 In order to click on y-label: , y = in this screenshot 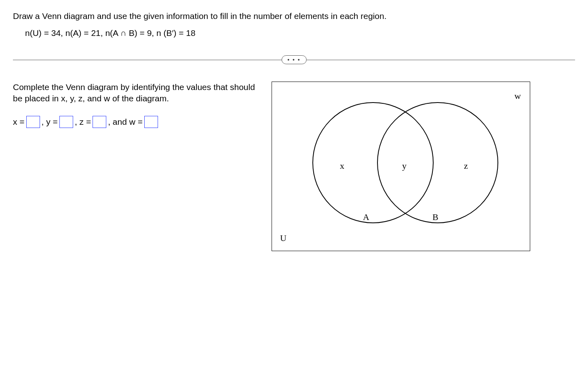, I will do `click(50, 122)`.